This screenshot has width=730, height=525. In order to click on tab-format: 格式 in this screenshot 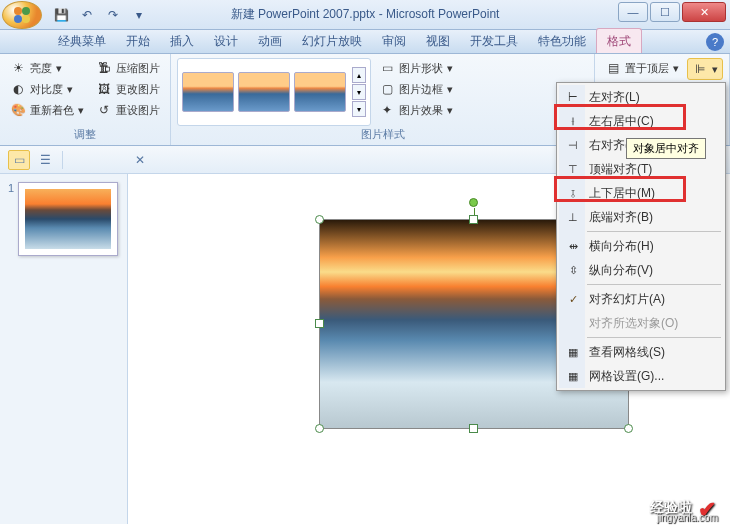, I will do `click(619, 40)`.